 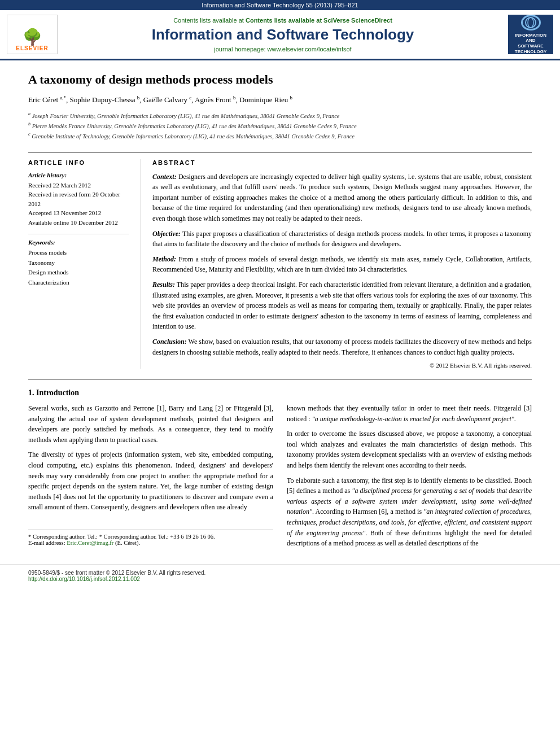 What do you see at coordinates (280, 116) in the screenshot?
I see `affiliation-a: a Joseph Fourier University, Grenoble In…` at bounding box center [280, 116].